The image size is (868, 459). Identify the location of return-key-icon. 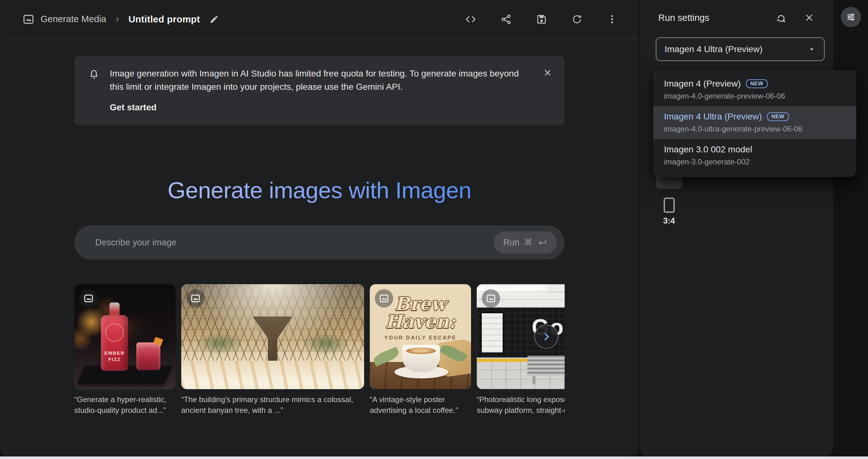
(542, 242).